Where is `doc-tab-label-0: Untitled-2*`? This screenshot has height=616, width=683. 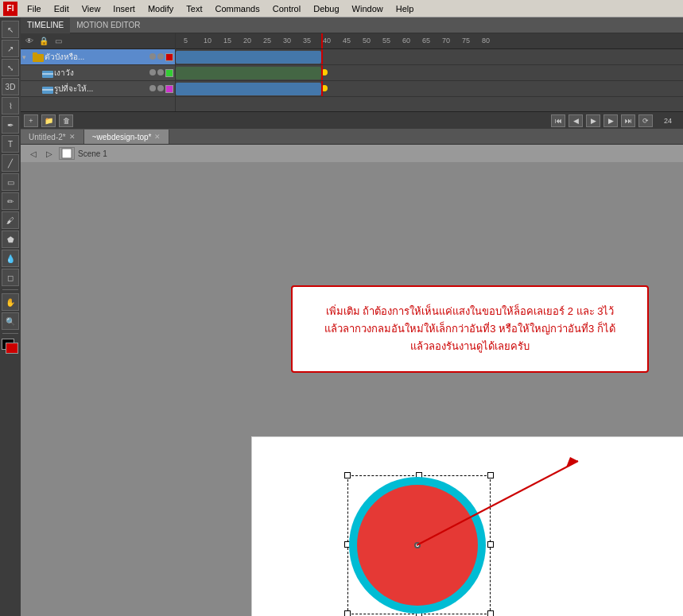
doc-tab-label-0: Untitled-2* is located at coordinates (48, 137).